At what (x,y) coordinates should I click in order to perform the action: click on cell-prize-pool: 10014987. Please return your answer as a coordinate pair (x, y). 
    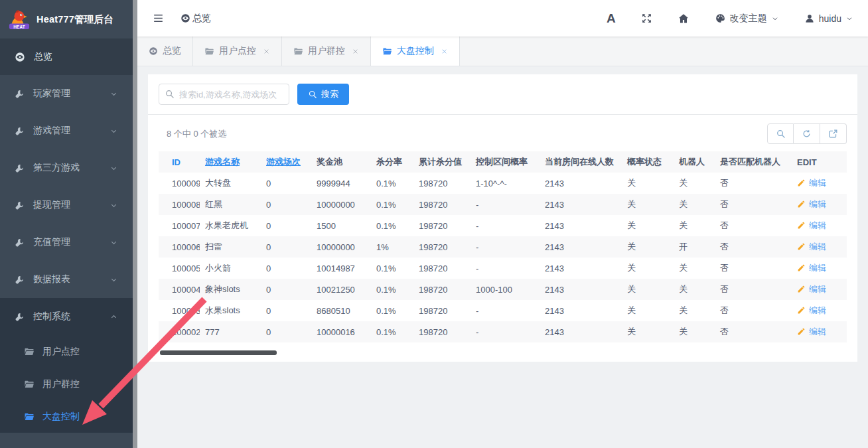
    Looking at the image, I should click on (341, 268).